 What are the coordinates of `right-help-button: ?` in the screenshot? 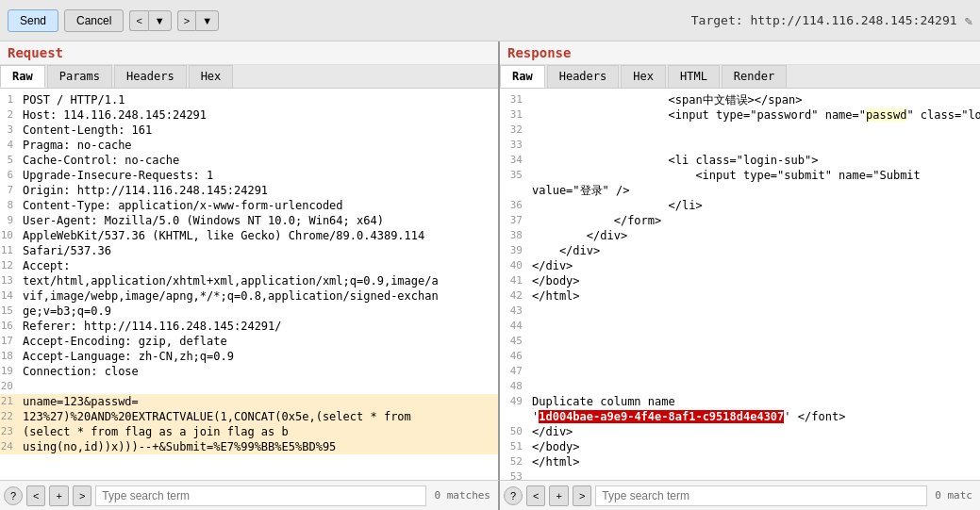 It's located at (513, 496).